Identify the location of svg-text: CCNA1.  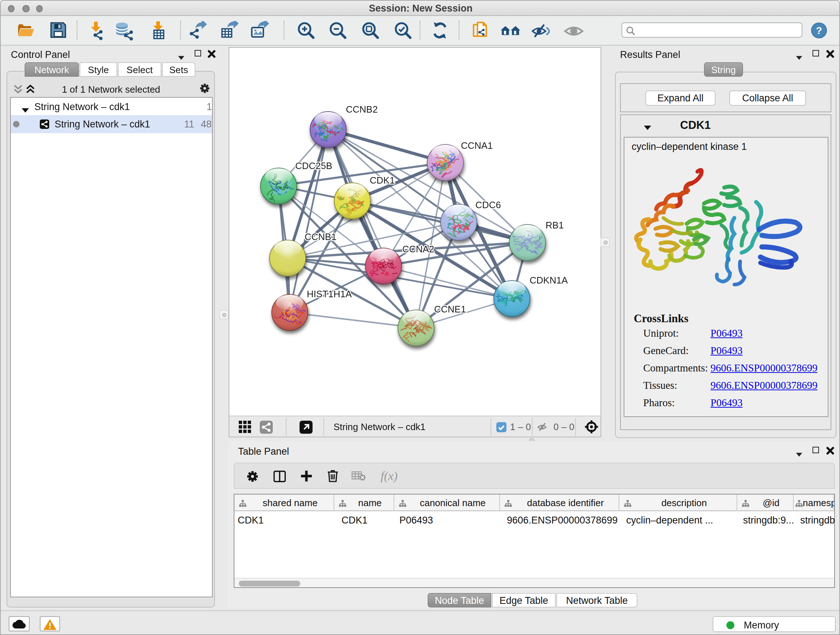
(477, 145).